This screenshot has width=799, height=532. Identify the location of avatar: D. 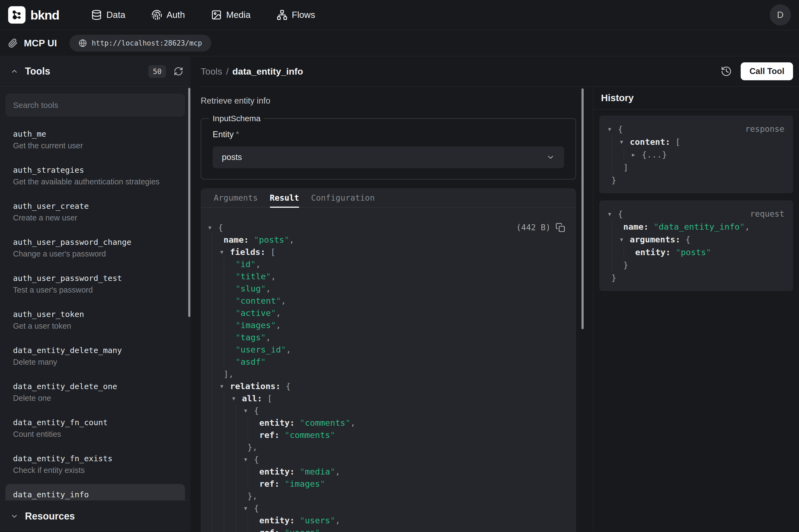
(780, 15).